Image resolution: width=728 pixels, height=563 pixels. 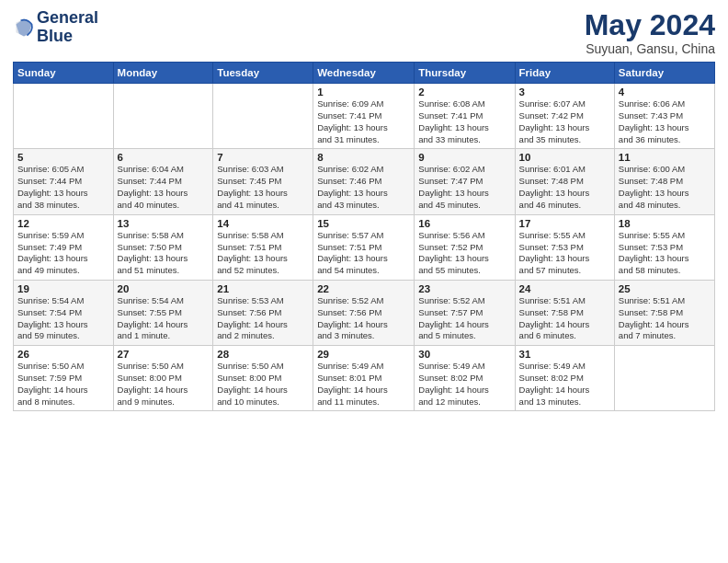 What do you see at coordinates (164, 224) in the screenshot?
I see `day-number: 13` at bounding box center [164, 224].